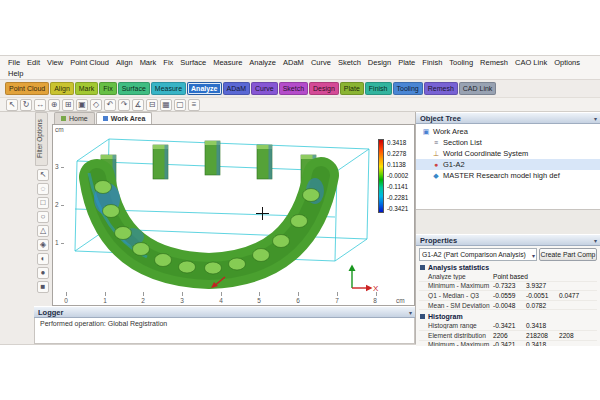 The width and height of the screenshot is (600, 400). I want to click on property-value: -0.0559, so click(510, 296).